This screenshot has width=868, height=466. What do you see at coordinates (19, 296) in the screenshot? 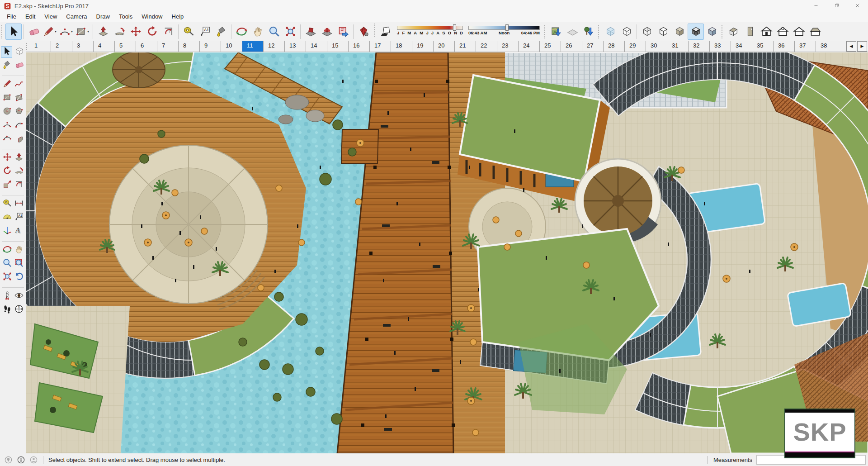
I see `look-around-tool-button` at bounding box center [19, 296].